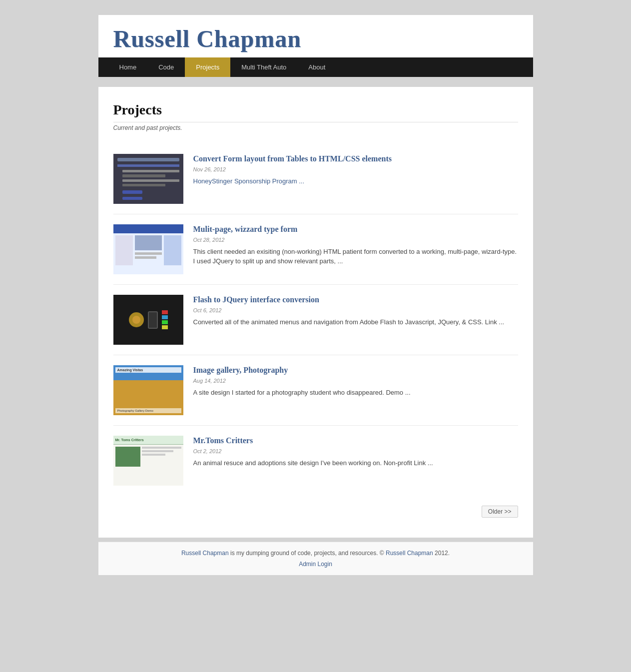 This screenshot has height=672, width=631. I want to click on project-title-1: Convert Form layout from Tables to HTML/…, so click(356, 159).